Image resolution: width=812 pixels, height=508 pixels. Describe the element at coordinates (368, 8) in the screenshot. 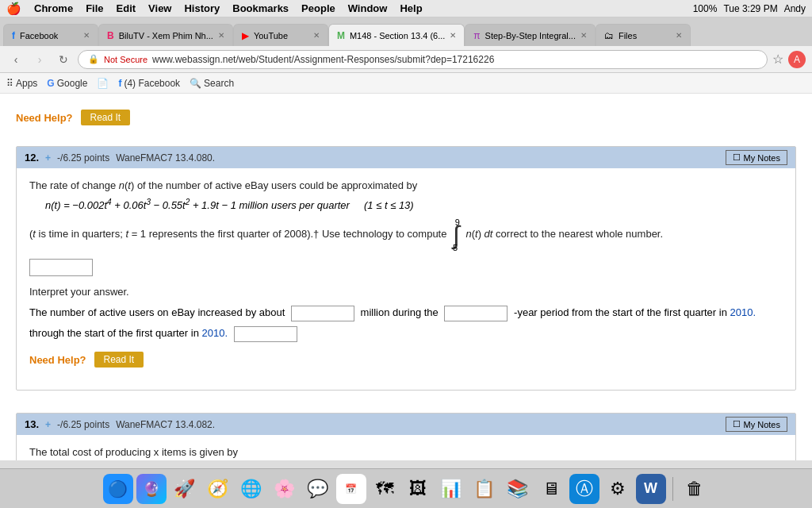

I see `menu-window: Window` at that location.